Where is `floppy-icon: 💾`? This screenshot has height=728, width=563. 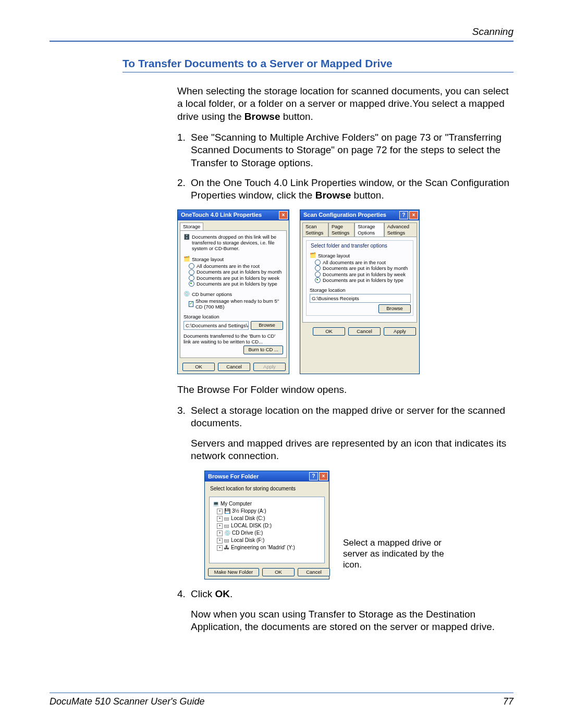 floppy-icon: 💾 is located at coordinates (227, 511).